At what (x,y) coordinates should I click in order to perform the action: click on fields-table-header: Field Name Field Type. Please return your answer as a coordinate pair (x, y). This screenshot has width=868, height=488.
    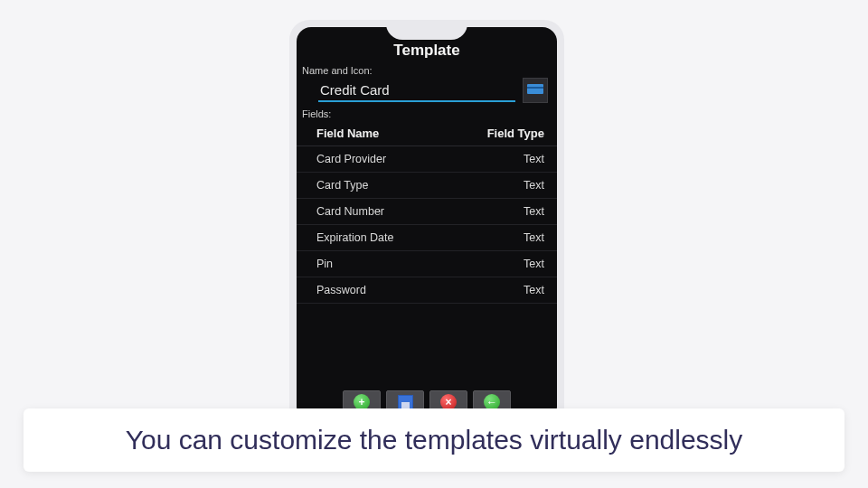
    Looking at the image, I should click on (427, 134).